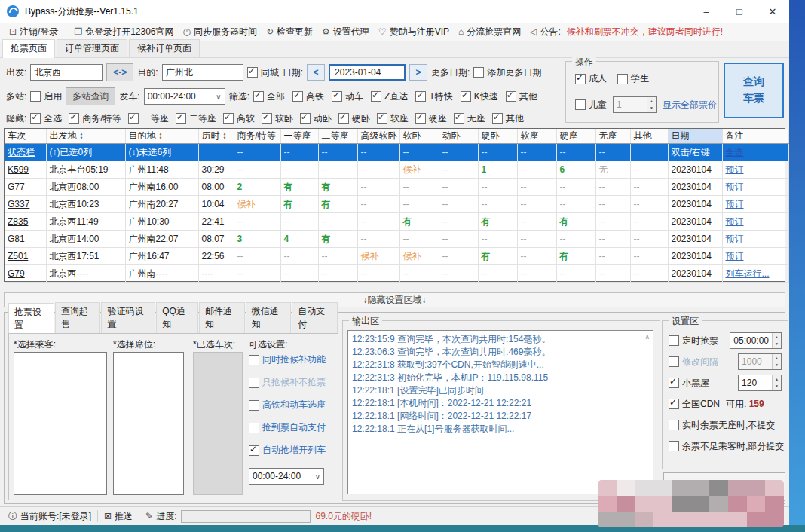 The width and height of the screenshot is (805, 532). I want to click on minimize-button: –, so click(706, 11).